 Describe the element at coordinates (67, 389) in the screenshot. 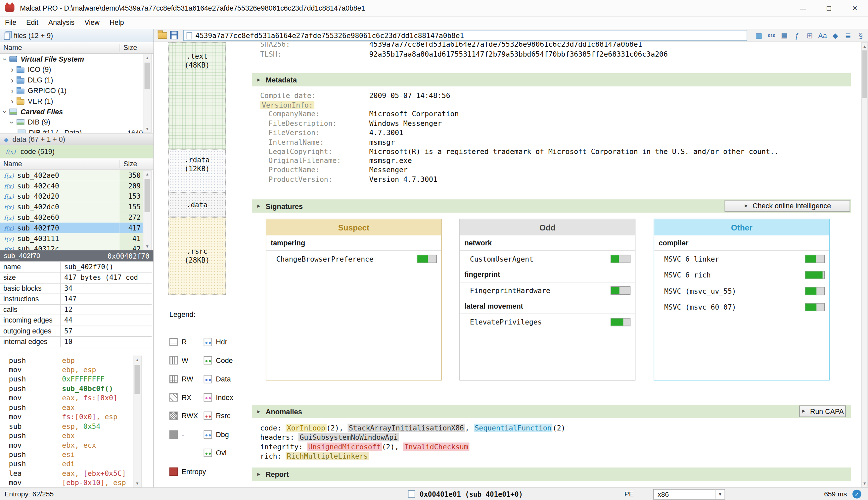

I see `asm-line: pushsub_40bc0f()` at that location.